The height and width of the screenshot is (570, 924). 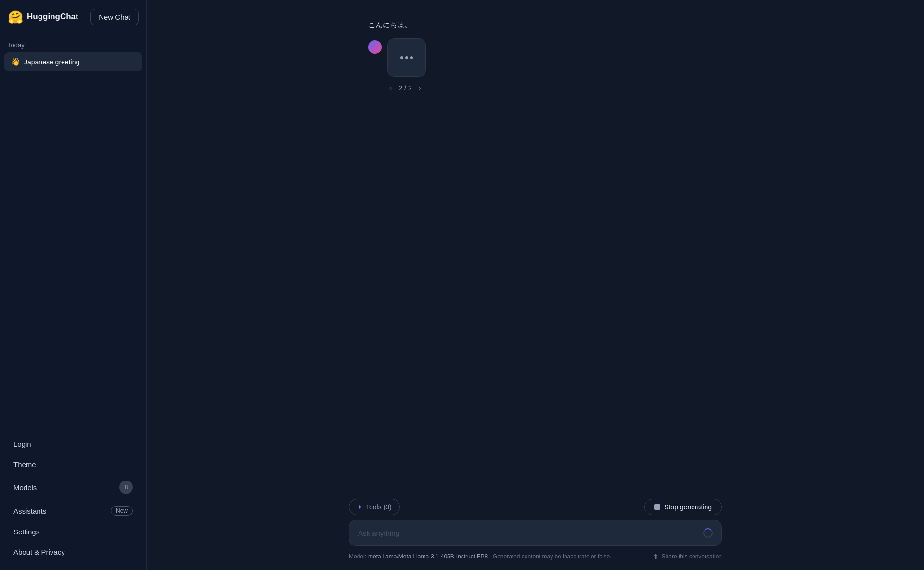 I want to click on assistant-response: ‹ 2 / 2 ›, so click(x=535, y=66).